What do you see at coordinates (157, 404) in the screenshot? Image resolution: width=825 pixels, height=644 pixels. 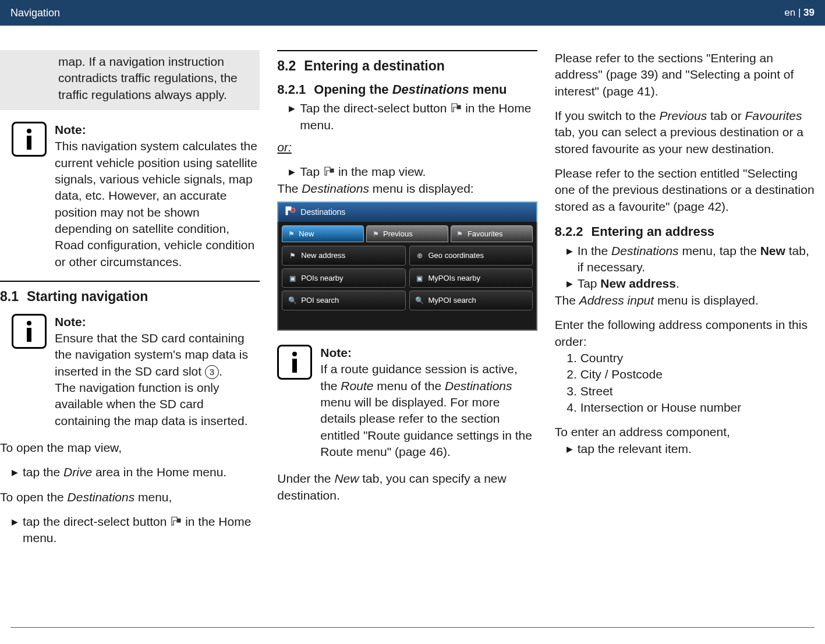 I see `note-text: The navigation function is only availabl…` at bounding box center [157, 404].